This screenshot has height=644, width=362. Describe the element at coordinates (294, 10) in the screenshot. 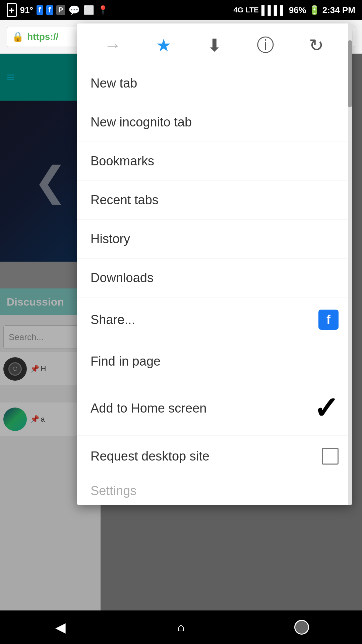

I see `status-right: 4G LTE ▌▌▌▌ 96% 🔋 2:34 PM` at that location.